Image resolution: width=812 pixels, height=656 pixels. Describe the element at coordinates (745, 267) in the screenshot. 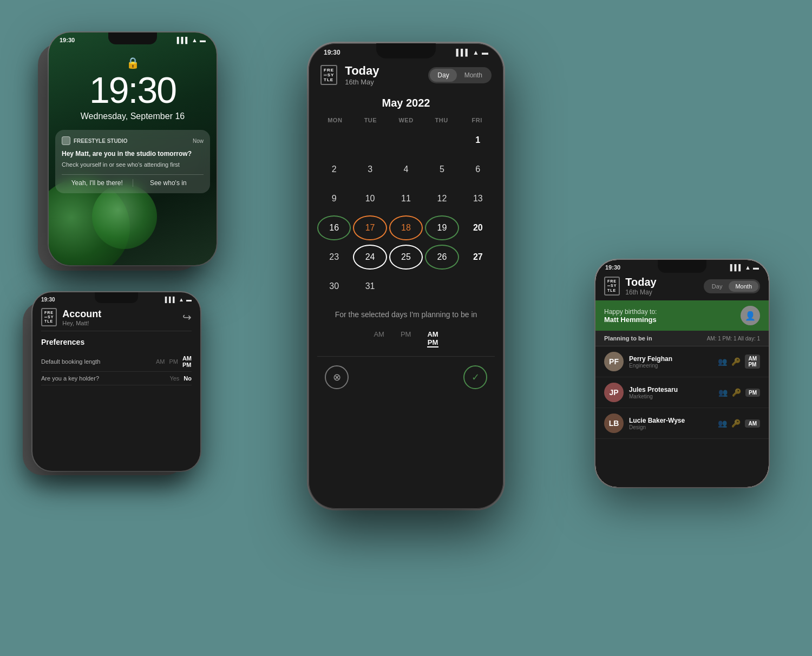

I see `today-status-icons: ▌▌▌ ▲ ▬` at that location.